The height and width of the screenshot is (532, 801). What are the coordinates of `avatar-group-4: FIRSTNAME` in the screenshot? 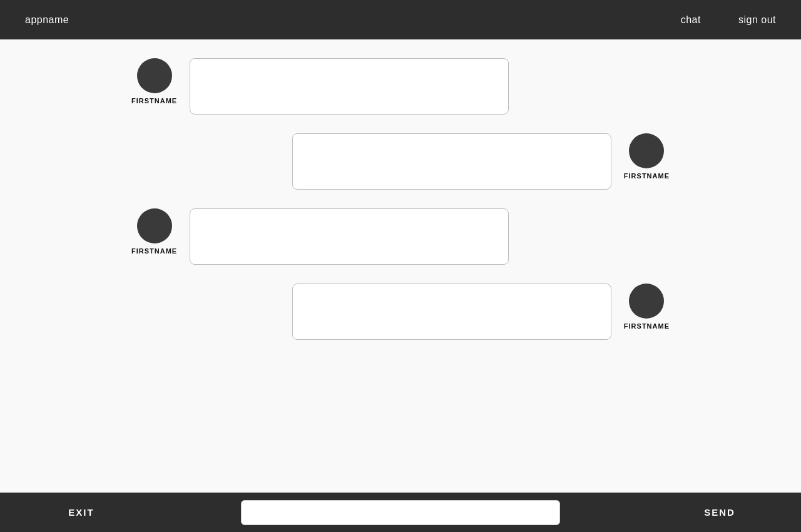 It's located at (647, 307).